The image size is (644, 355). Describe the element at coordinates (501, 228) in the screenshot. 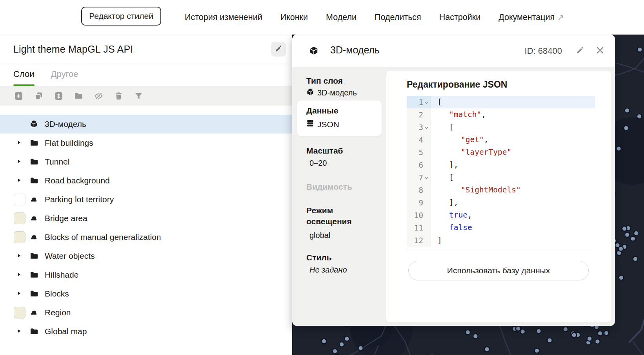

I see `code-line: 11false` at that location.